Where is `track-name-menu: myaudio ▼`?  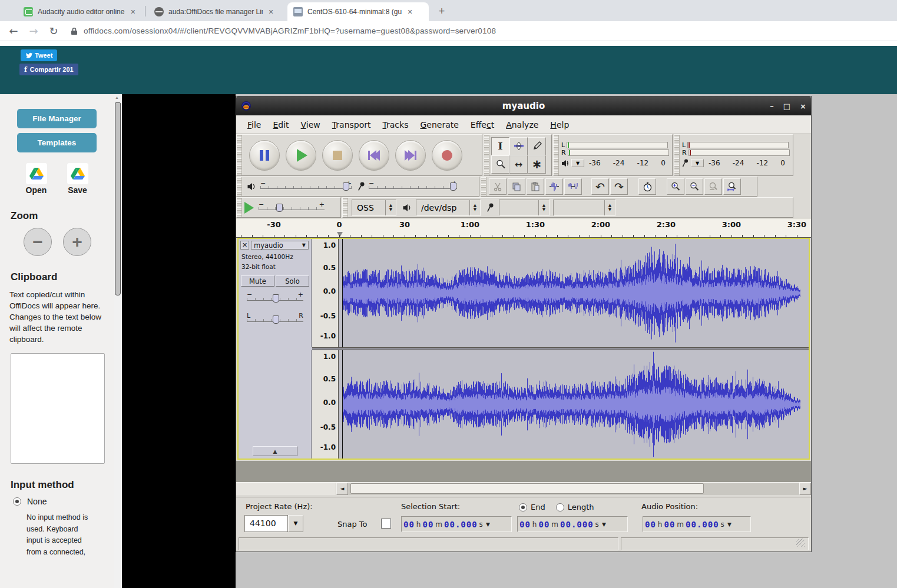 track-name-menu: myaudio ▼ is located at coordinates (280, 245).